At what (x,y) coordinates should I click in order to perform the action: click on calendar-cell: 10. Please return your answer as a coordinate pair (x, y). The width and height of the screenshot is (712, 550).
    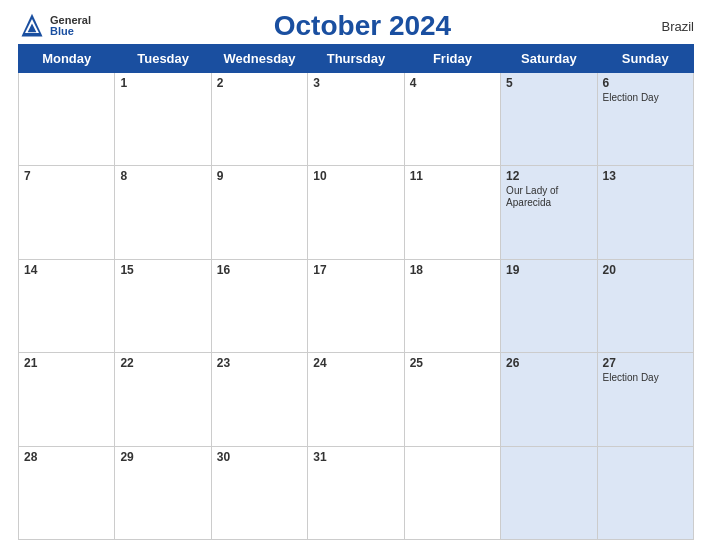
    Looking at the image, I should click on (356, 212).